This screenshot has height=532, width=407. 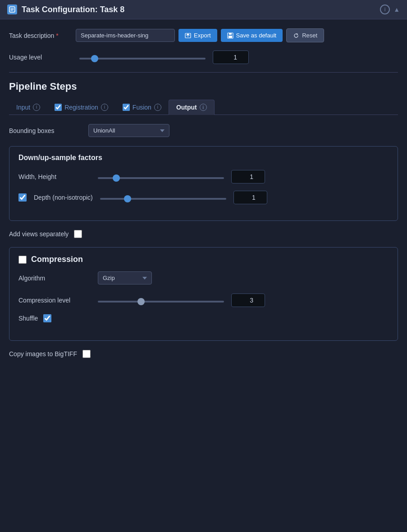 I want to click on depth-checkbox, so click(x=23, y=197).